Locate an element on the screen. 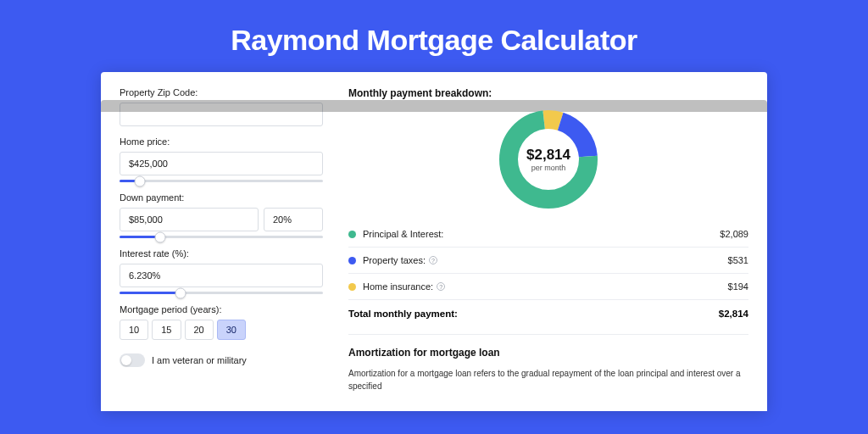 The width and height of the screenshot is (868, 434). legend-row-principal: Principal & Interest:$2,089 is located at coordinates (548, 234).